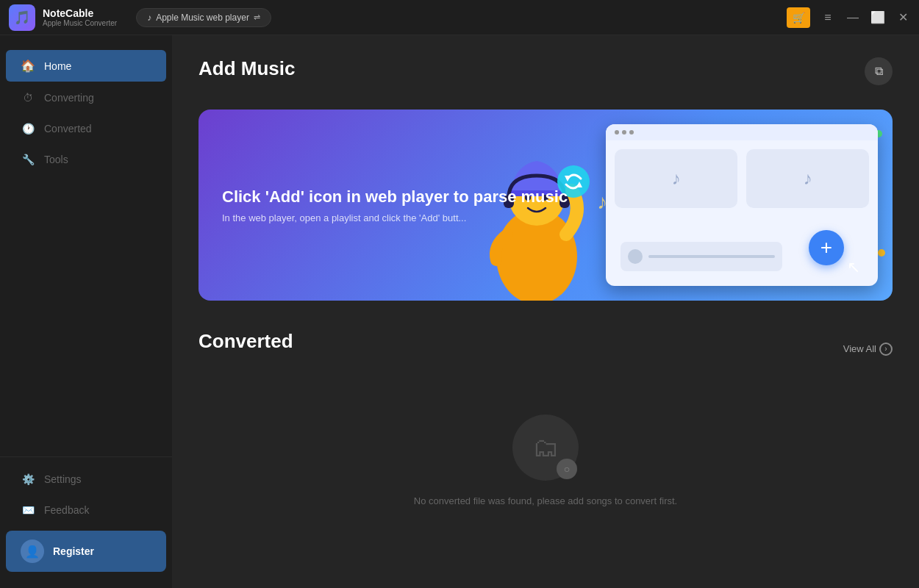 This screenshot has width=919, height=588. I want to click on converting-icon: ⏱, so click(28, 98).